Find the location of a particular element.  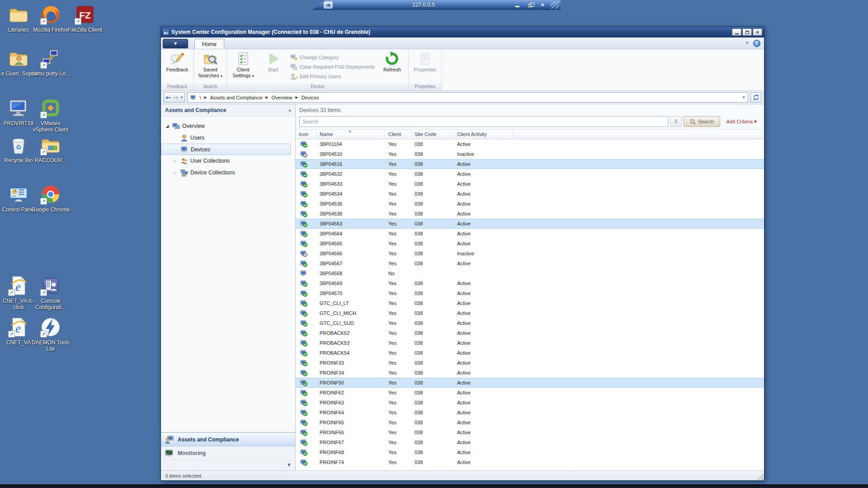

column-header-name: ▲ Name is located at coordinates (351, 134).